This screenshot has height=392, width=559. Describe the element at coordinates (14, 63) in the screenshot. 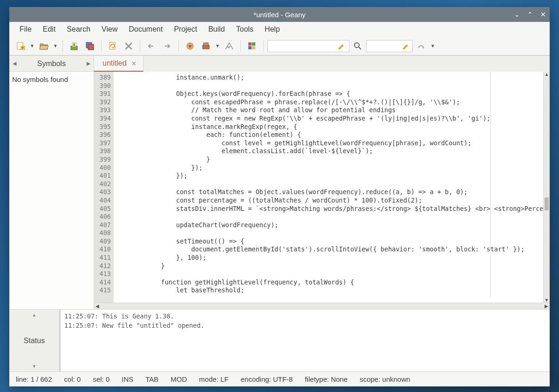

I see `sidebar-prev-icon: ◀` at that location.